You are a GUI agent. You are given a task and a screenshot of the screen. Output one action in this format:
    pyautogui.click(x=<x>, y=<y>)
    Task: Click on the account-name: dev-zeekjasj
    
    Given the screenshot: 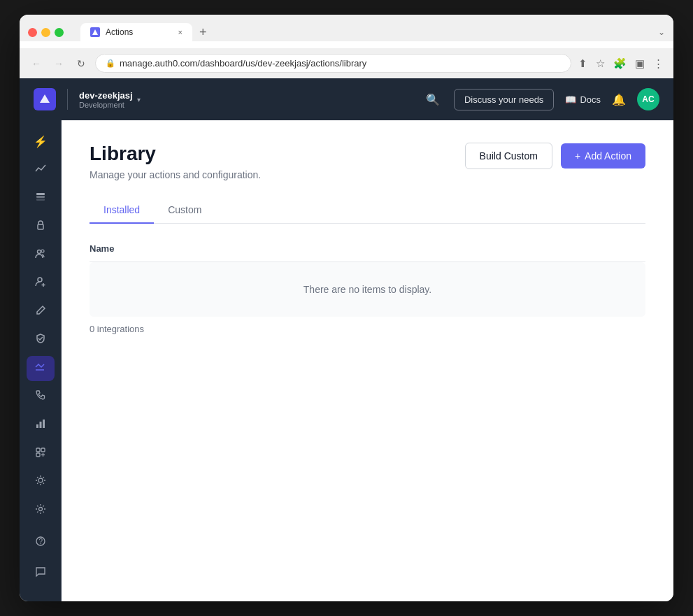 What is the action you would take?
    pyautogui.click(x=106, y=95)
    